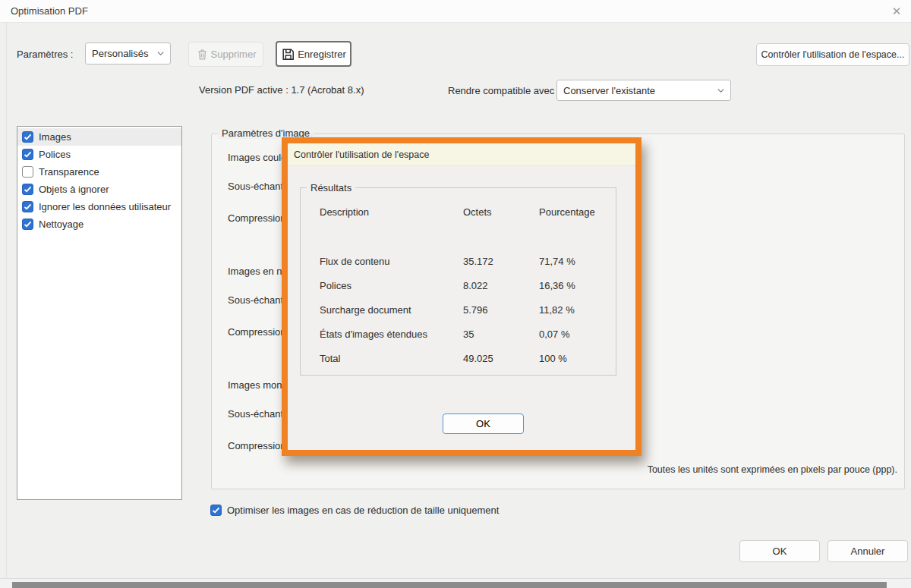 The width and height of the screenshot is (911, 588). Describe the element at coordinates (557, 285) in the screenshot. I see `row-percent: 16,36 %` at that location.